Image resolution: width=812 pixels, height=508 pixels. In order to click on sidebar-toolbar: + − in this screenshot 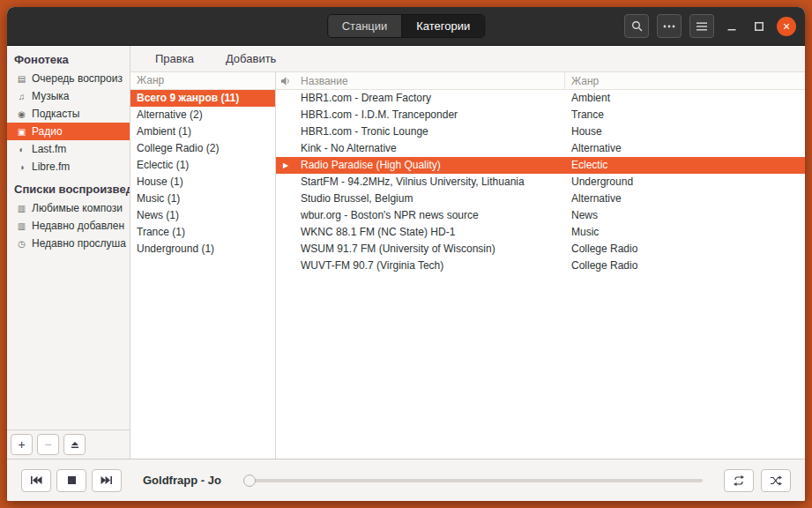, I will do `click(69, 444)`.